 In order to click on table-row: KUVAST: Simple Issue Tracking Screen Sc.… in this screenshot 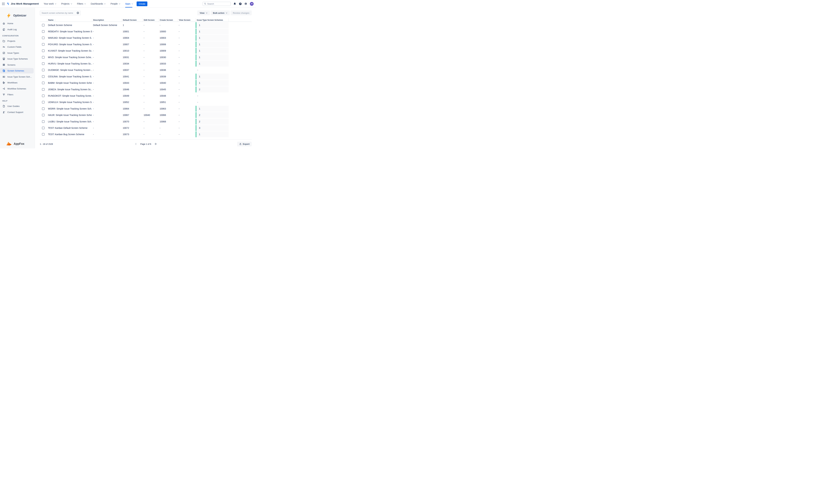, I will do `click(146, 51)`.